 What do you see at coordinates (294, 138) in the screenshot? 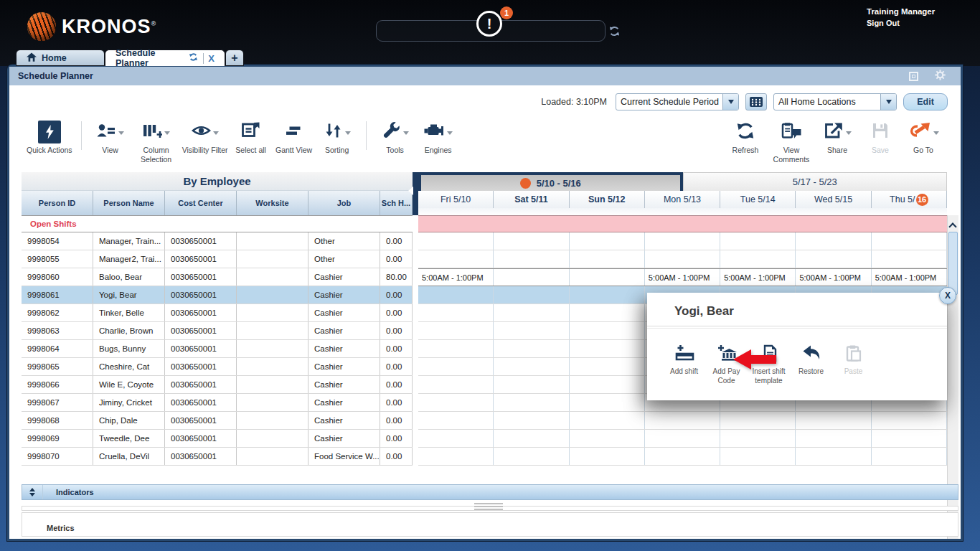
I see `gantt-view-button: Gantt View` at bounding box center [294, 138].